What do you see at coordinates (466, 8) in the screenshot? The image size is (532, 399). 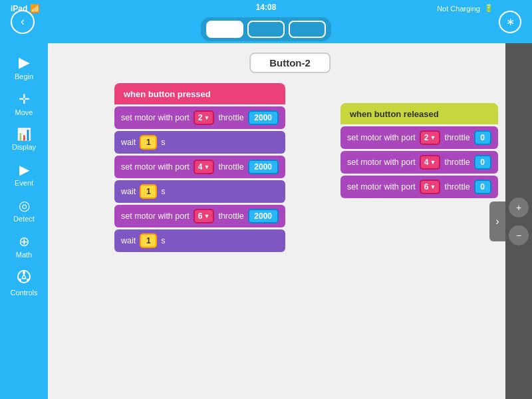 I see `status-right: Not Charging 🔋` at bounding box center [466, 8].